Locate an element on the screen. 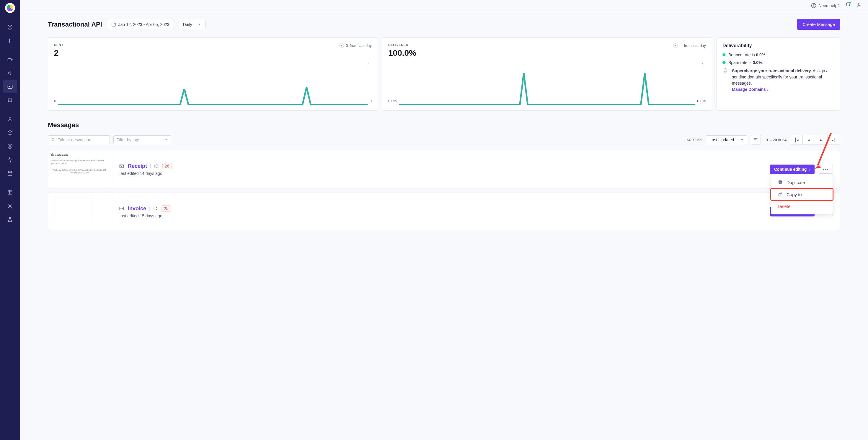  sent-chart-yleft: 0 is located at coordinates (55, 101).